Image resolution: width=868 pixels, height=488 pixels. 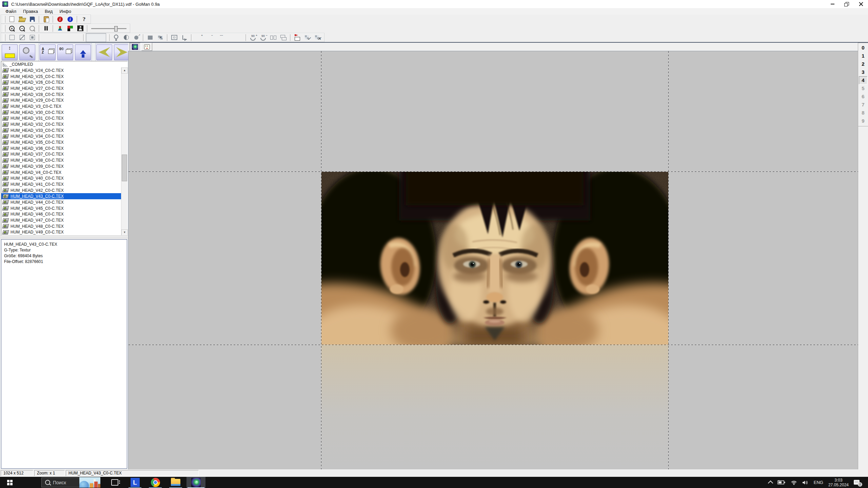 What do you see at coordinates (847, 4) in the screenshot?
I see `restore-button` at bounding box center [847, 4].